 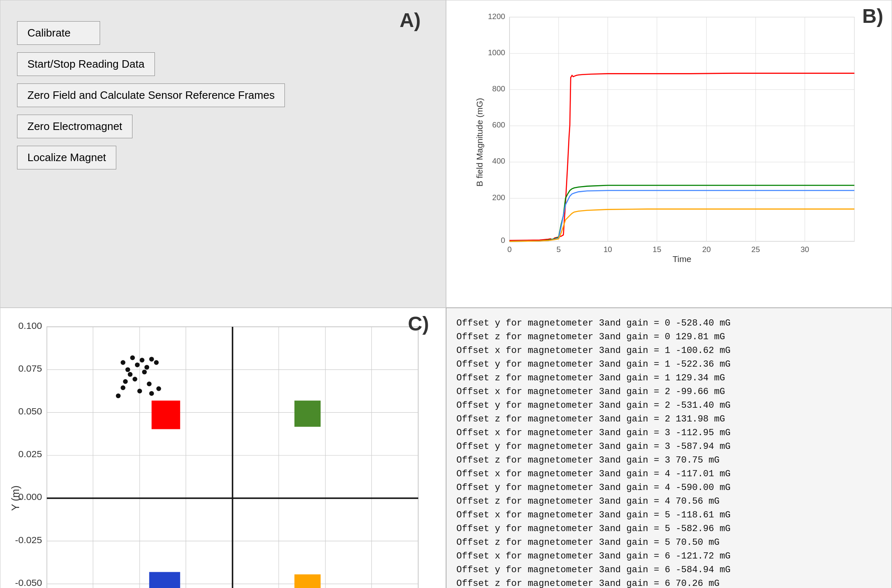 I want to click on console-line: Offset z for magnetometer 3and gain = 3 …, so click(x=669, y=460).